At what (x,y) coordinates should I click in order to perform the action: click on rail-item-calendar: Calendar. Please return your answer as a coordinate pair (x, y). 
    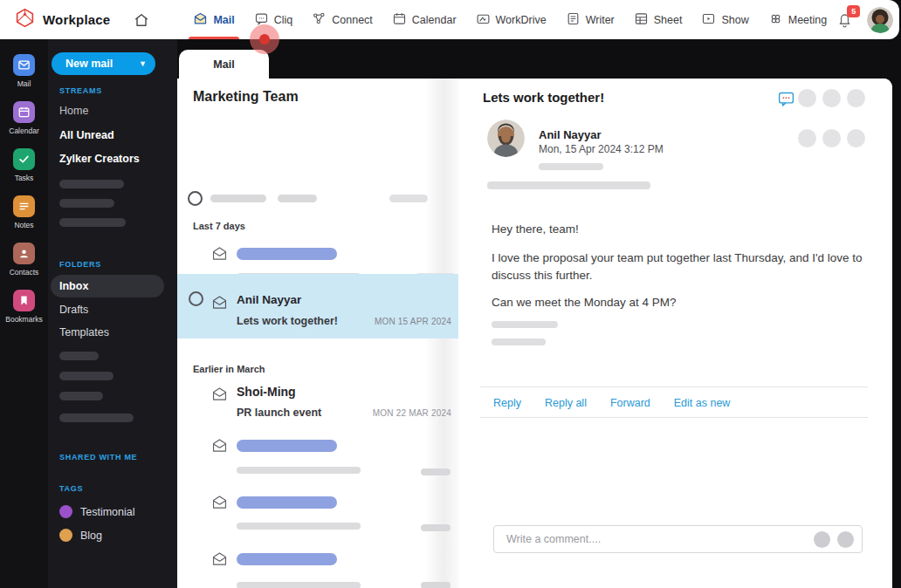
    Looking at the image, I should click on (24, 125).